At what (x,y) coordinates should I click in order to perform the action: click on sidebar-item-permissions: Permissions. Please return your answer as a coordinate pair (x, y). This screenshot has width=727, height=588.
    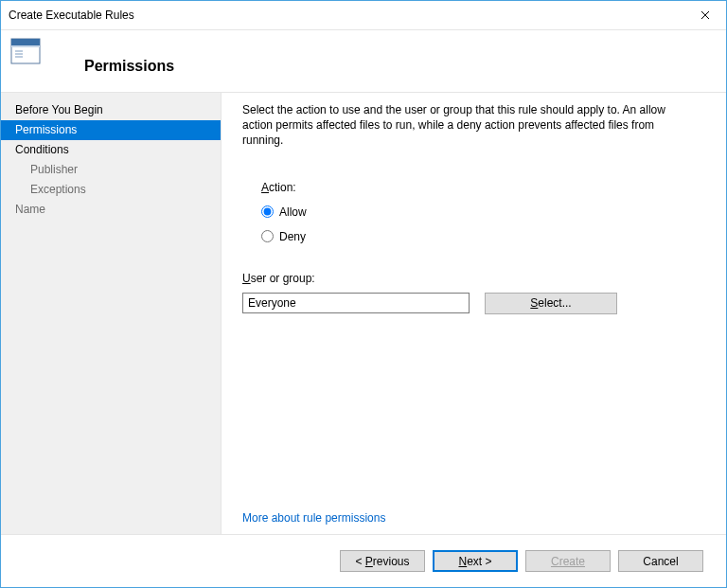
    Looking at the image, I should click on (111, 131).